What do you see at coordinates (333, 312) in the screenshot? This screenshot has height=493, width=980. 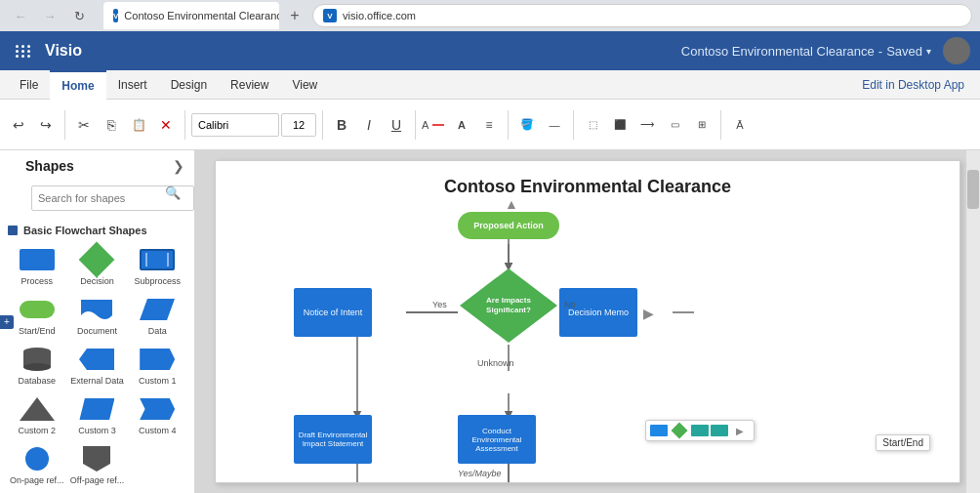 I see `notice-intent-shape: Notice of Intent` at bounding box center [333, 312].